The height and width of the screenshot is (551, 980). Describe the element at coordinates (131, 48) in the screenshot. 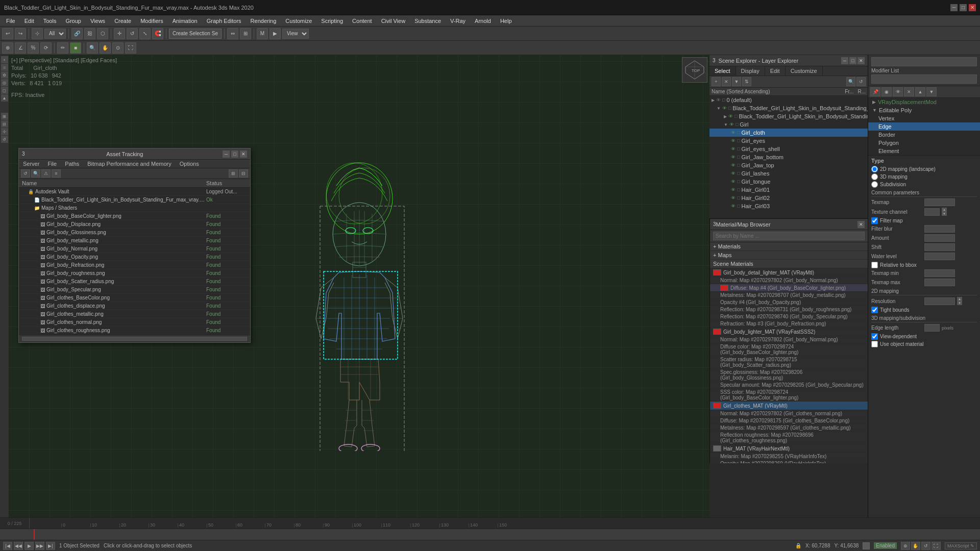

I see `tb2-maximize: ⛶` at that location.